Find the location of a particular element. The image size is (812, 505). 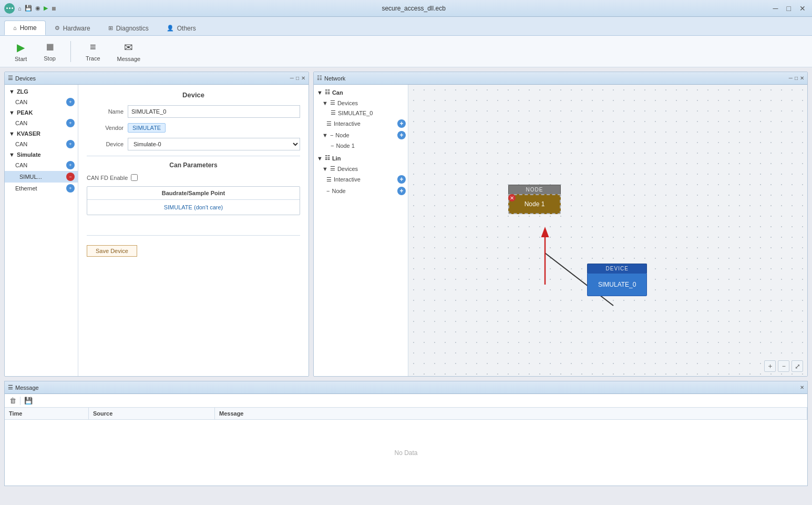

zlg-can-badge: + is located at coordinates (70, 102).